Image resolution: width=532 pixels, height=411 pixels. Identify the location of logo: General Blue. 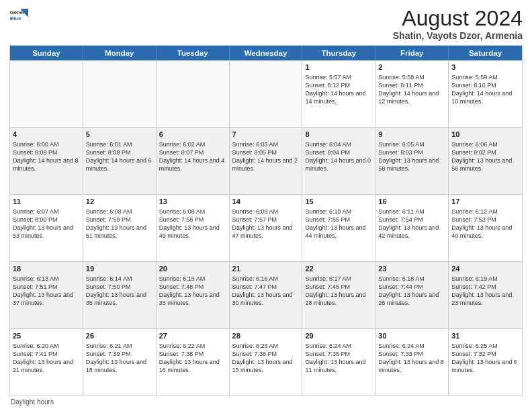
(19, 16).